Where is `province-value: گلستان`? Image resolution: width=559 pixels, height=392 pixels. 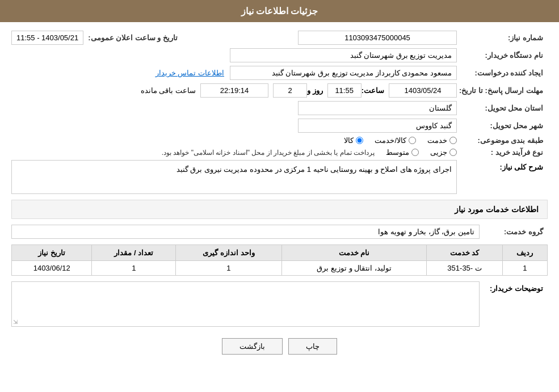 province-value: گلستان is located at coordinates (377, 108).